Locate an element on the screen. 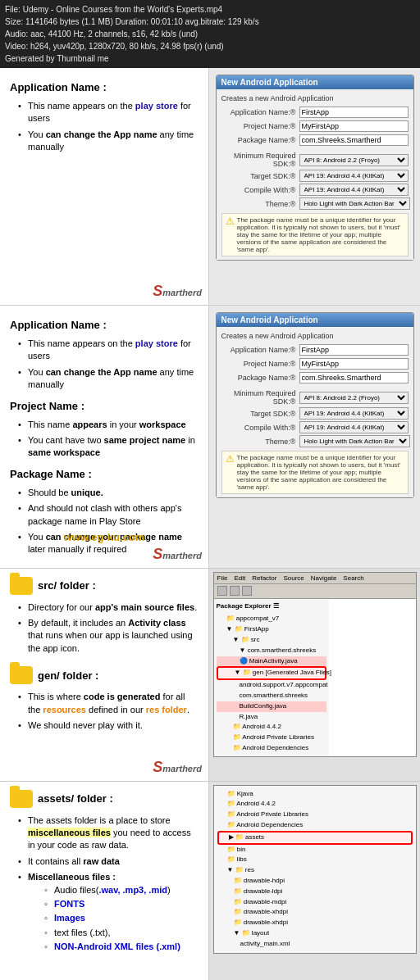 The width and height of the screenshot is (420, 980). field-projectname-input is located at coordinates (354, 126).